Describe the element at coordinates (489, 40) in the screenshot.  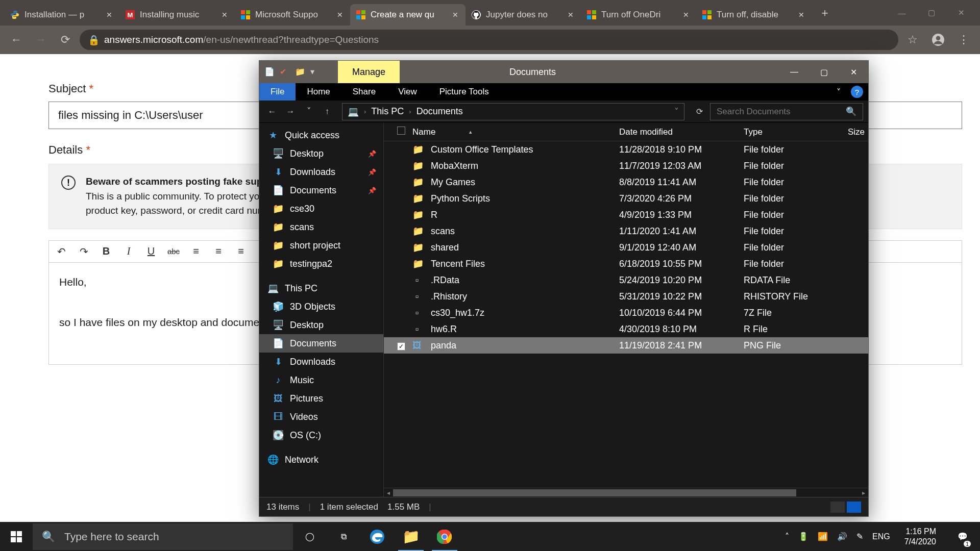
I see `omnibox: 🔒 answers.microsoft.com/en-us/newthread?…` at that location.